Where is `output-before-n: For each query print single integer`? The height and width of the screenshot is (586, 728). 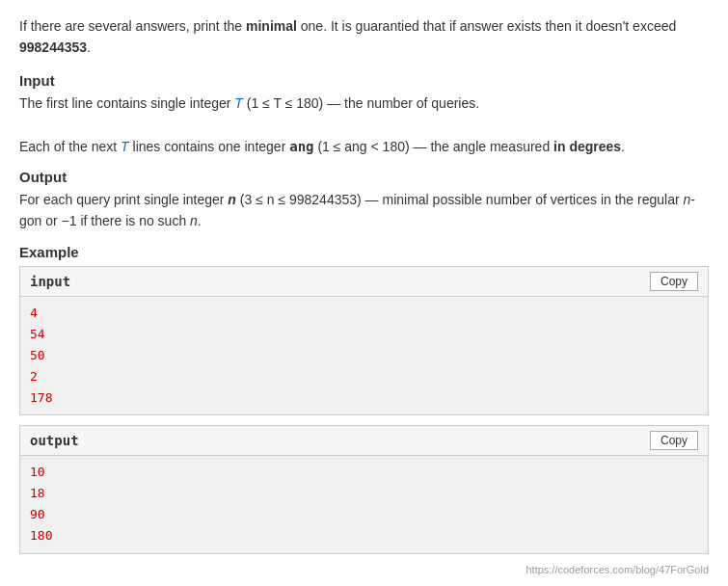 output-before-n: For each query print single integer is located at coordinates (123, 200).